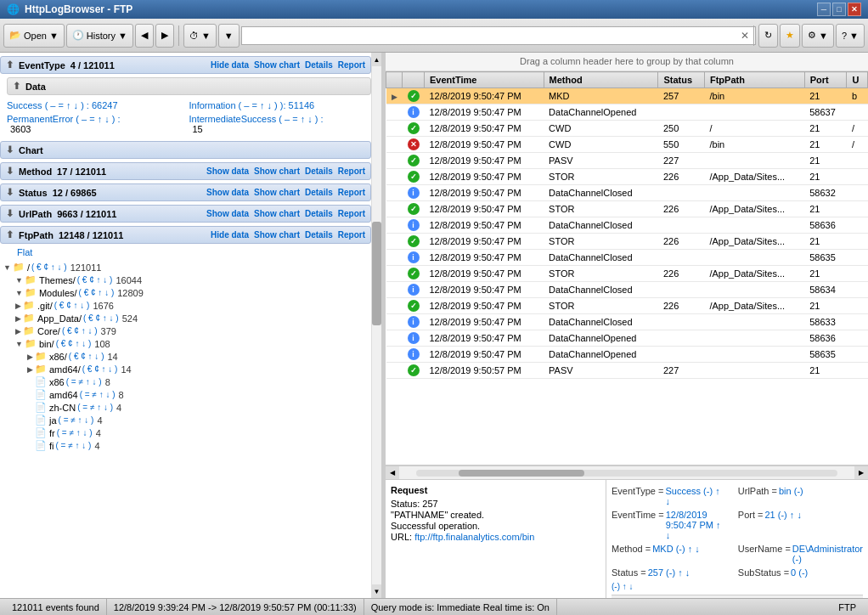  Describe the element at coordinates (656, 573) in the screenshot. I see `status-details-link: 257` at that location.